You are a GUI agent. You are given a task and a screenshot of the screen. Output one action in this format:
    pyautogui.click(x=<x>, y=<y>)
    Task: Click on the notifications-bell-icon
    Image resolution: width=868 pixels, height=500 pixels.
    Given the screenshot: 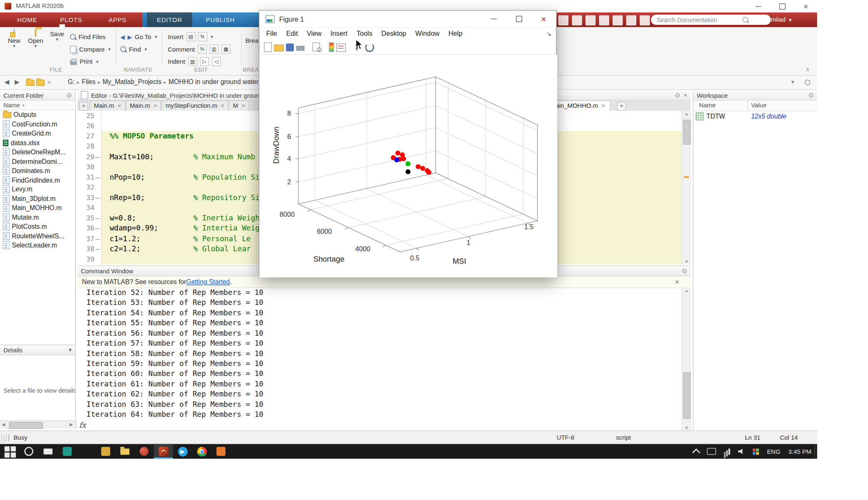 What is the action you would take?
    pyautogui.click(x=761, y=19)
    